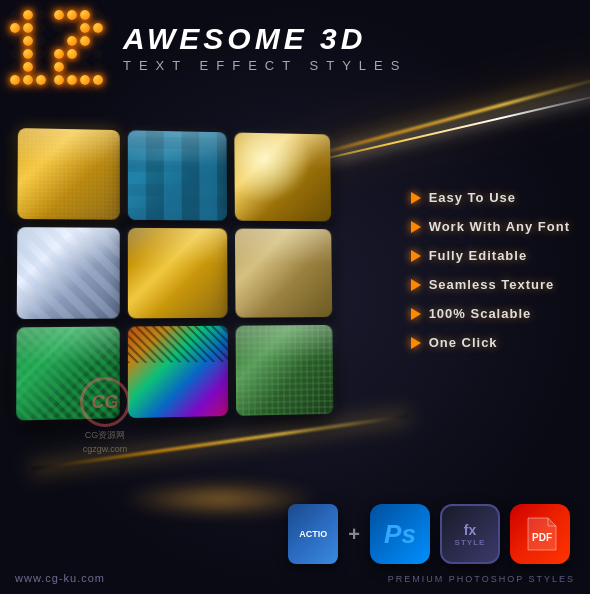  I want to click on feature-item-5: 100% Scalable, so click(490, 314).